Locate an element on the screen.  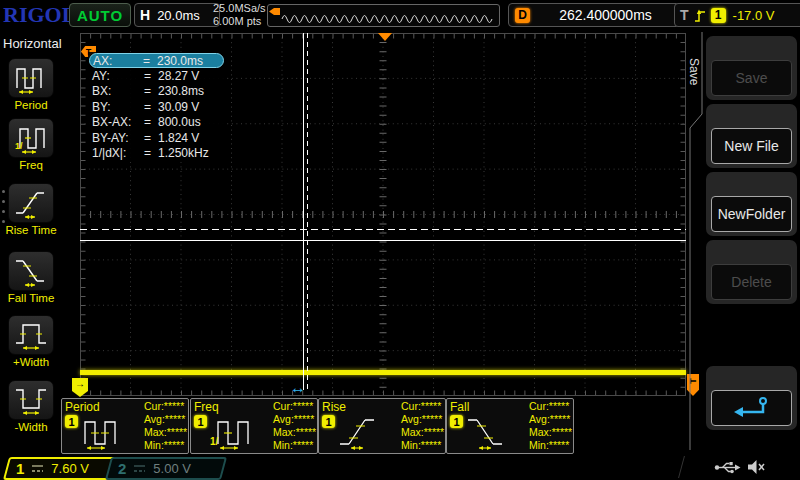
menu-item-label: Rise Time is located at coordinates (31, 230).